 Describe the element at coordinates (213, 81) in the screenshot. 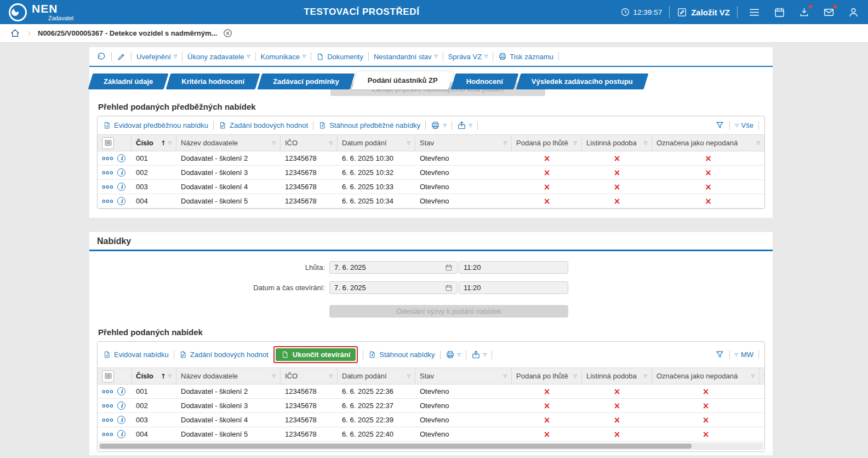

I see `tab-kriteria-hodnoceni: Kritéria hodnocení` at that location.